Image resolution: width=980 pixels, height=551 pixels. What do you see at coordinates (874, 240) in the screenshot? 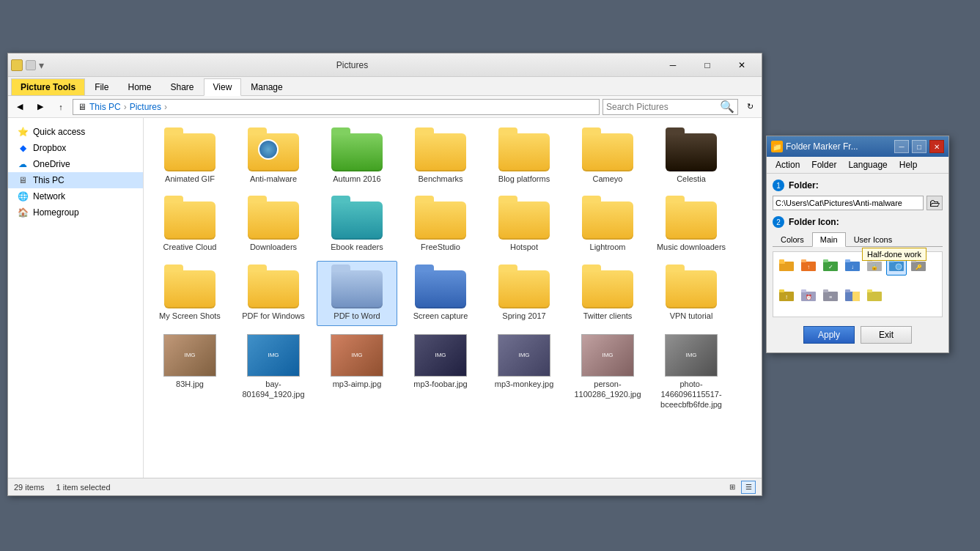
I see `tab-user-icons: User Icons` at bounding box center [874, 240].